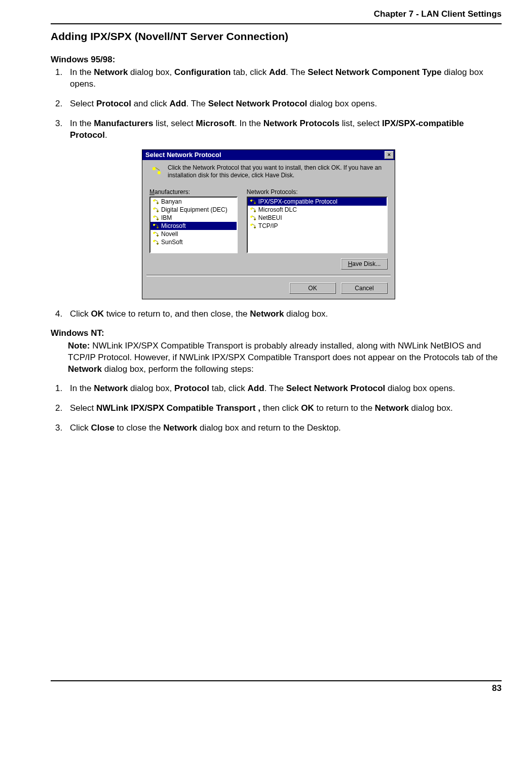 The image size is (532, 775). What do you see at coordinates (79, 345) in the screenshot?
I see `note-label: Note:` at bounding box center [79, 345].